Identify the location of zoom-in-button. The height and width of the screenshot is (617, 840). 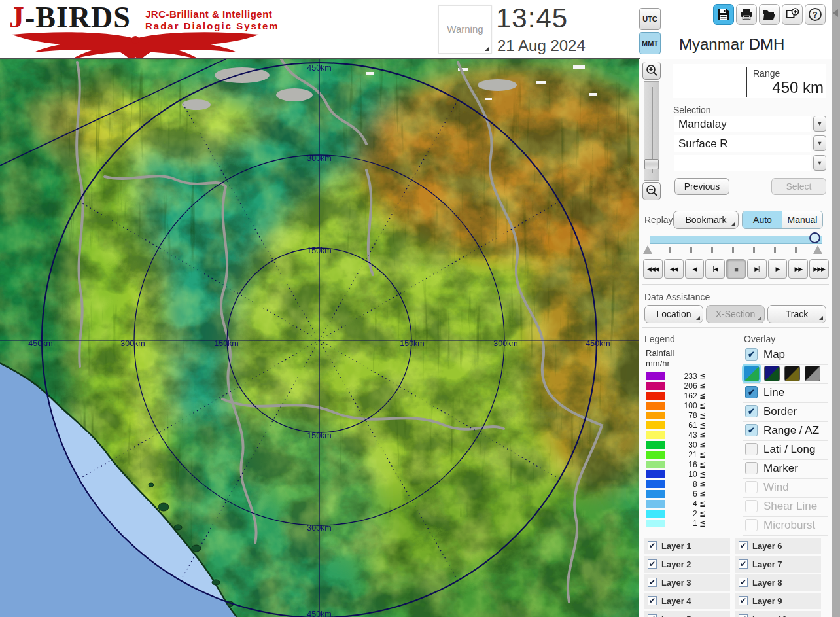
(652, 71).